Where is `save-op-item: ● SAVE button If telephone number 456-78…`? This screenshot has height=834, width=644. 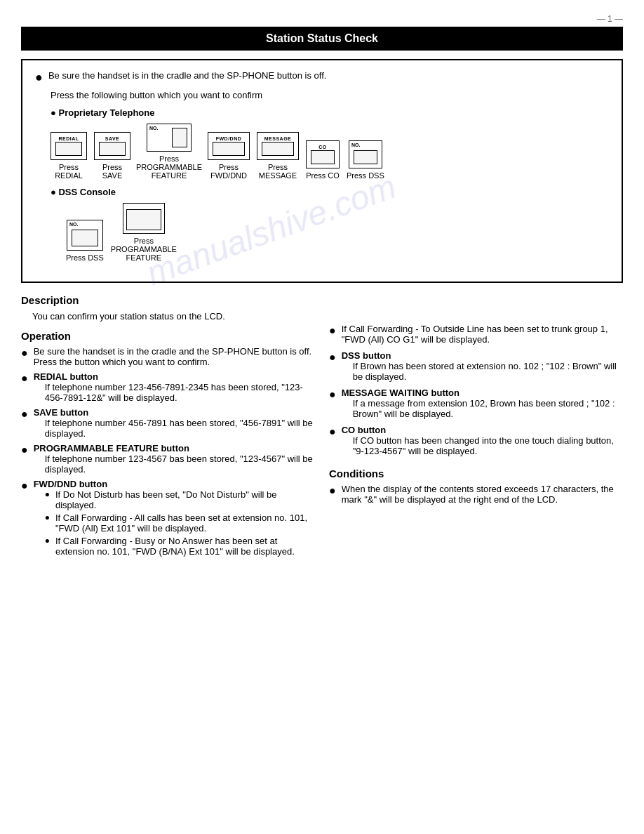
save-op-item: ● SAVE button If telephone number 456-78… is located at coordinates (168, 423).